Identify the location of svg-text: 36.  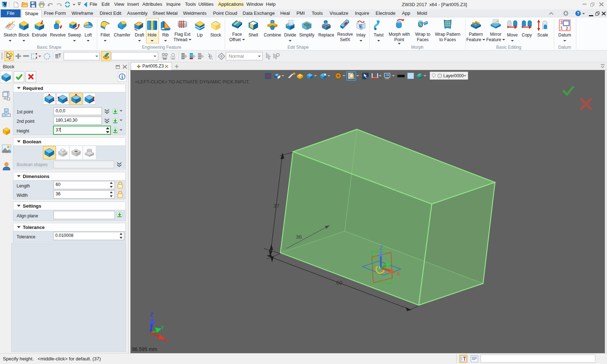
(299, 237).